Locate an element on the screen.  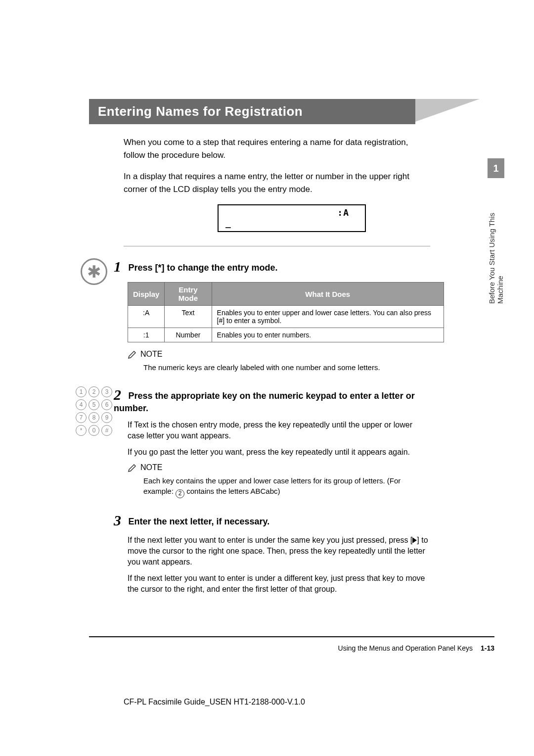
chapter-number: 1 is located at coordinates (496, 168).